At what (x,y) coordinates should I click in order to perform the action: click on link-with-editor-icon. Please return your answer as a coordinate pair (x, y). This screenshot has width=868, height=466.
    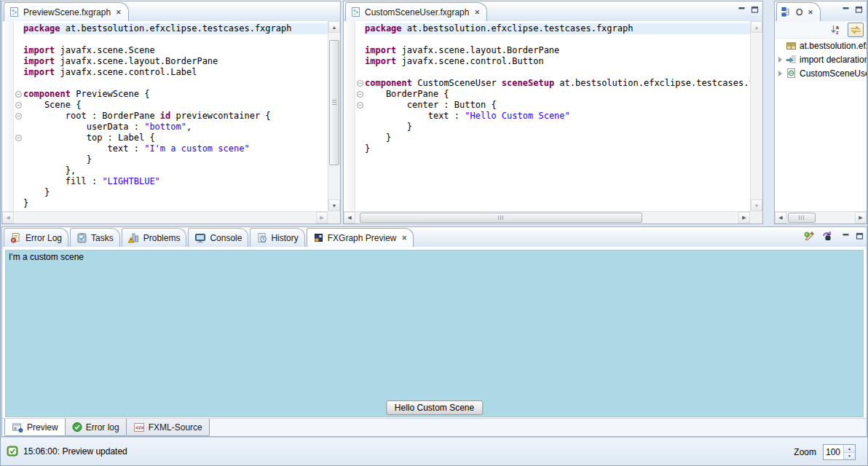
    Looking at the image, I should click on (856, 30).